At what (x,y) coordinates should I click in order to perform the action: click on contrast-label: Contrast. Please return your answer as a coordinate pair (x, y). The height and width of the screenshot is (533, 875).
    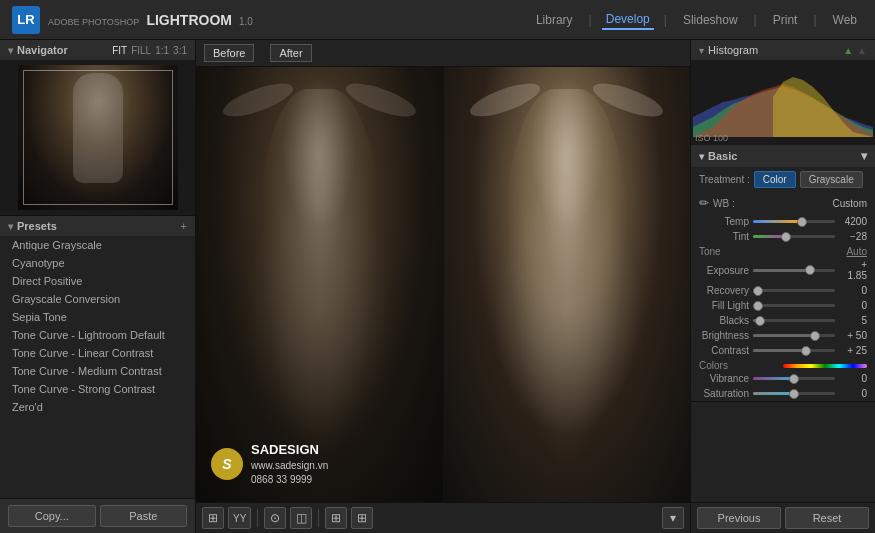
    Looking at the image, I should click on (724, 350).